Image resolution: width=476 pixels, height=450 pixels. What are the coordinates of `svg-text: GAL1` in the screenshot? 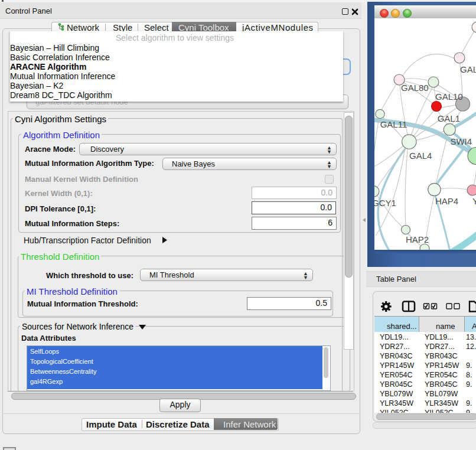 It's located at (449, 118).